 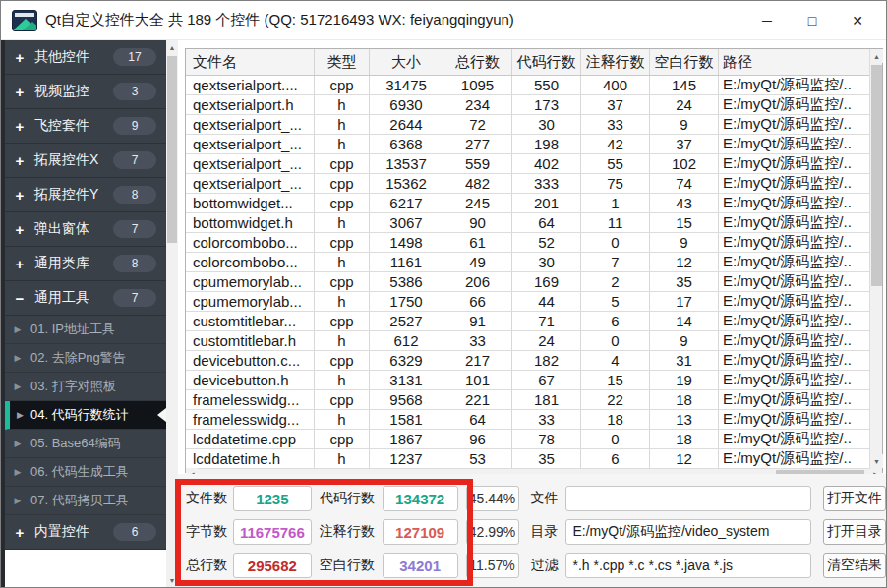 I want to click on open-directory-button: 打开目录, so click(x=855, y=532).